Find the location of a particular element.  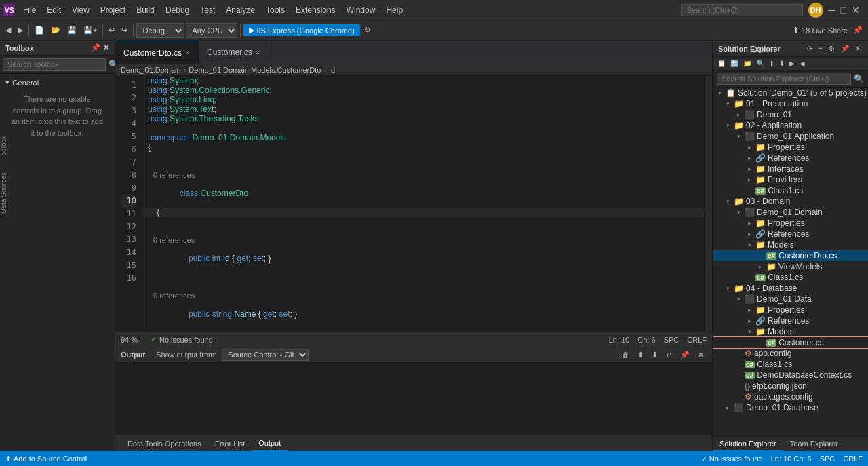

status-issues: ✓ No issues found is located at coordinates (732, 459).